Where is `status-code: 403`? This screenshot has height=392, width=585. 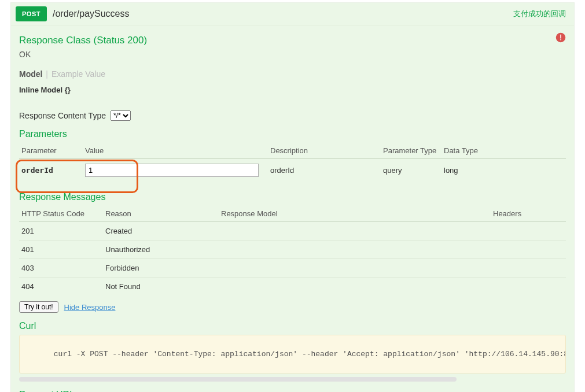
status-code: 403 is located at coordinates (61, 268).